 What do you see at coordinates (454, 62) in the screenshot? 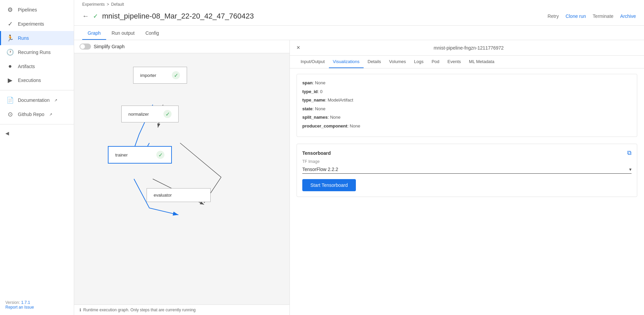
I see `panel-tab-events: Events` at bounding box center [454, 62].